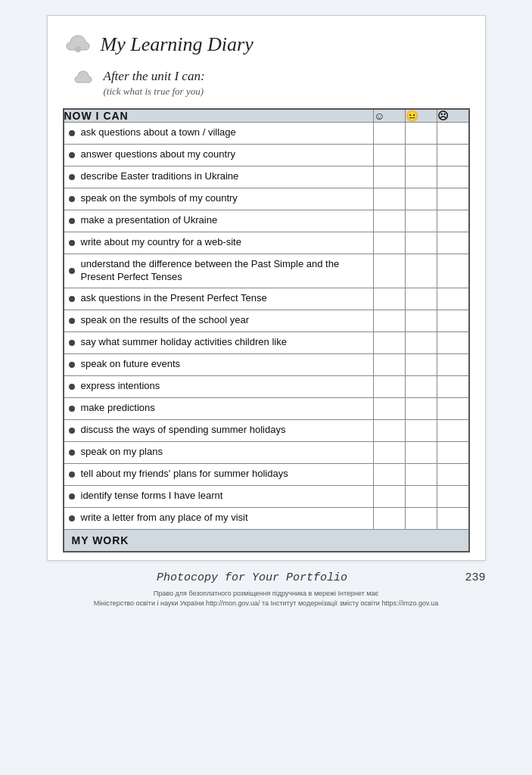 The width and height of the screenshot is (532, 775). Describe the element at coordinates (152, 496) in the screenshot. I see `item-text: identify tense forms I have learnt` at that location.